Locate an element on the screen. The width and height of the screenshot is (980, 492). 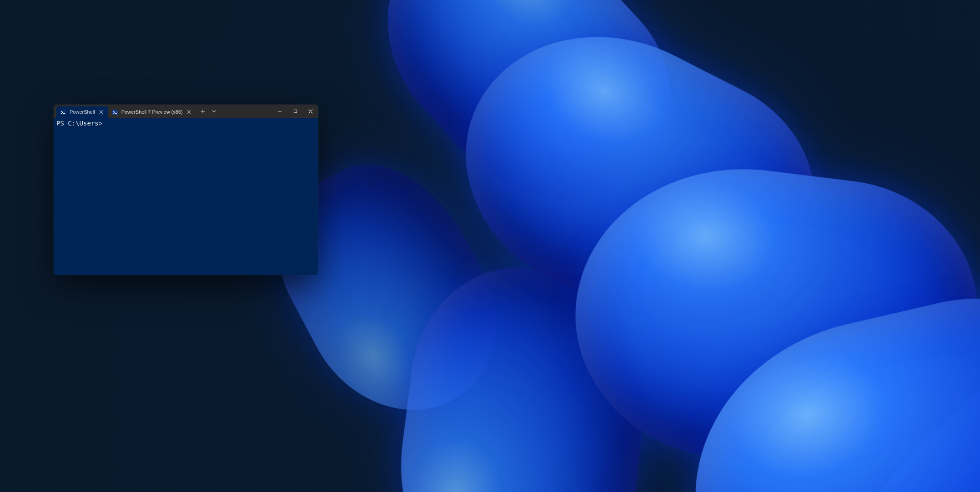
maximize-button is located at coordinates (295, 111).